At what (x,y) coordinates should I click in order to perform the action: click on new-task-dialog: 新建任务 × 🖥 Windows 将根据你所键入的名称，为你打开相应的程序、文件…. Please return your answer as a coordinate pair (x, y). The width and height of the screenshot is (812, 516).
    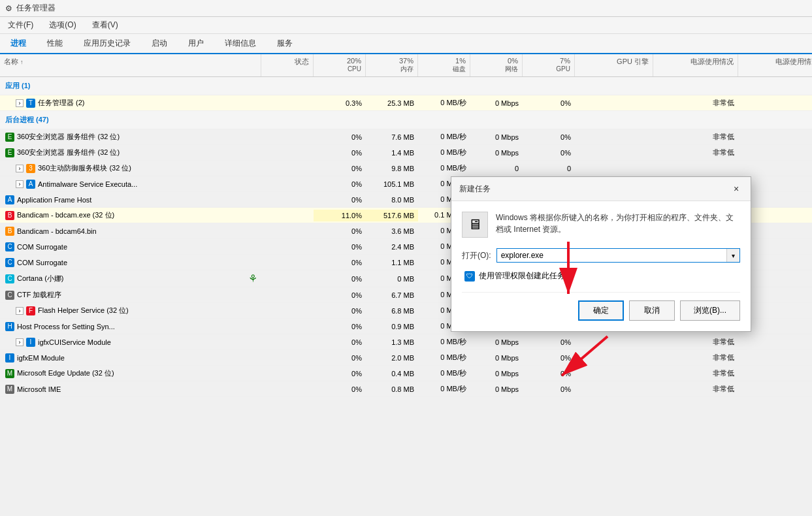
    Looking at the image, I should click on (601, 254).